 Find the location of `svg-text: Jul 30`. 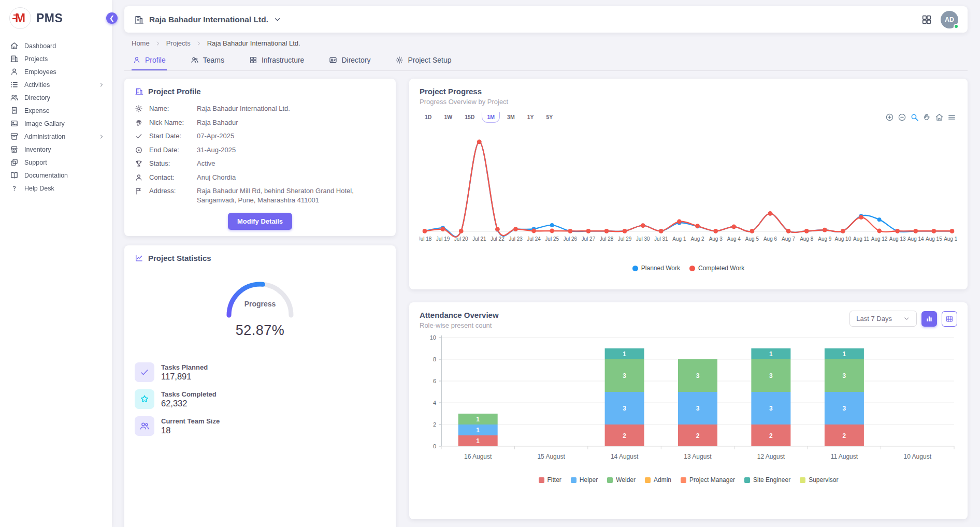

svg-text: Jul 30 is located at coordinates (643, 239).